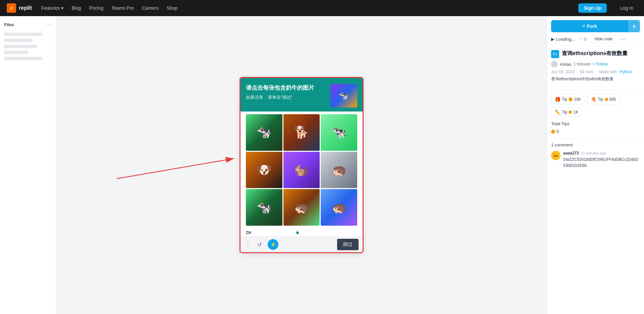 This screenshot has height=314, width=644. What do you see at coordinates (11, 8) in the screenshot?
I see `replit-logo-icon: ⚡` at bounding box center [11, 8].